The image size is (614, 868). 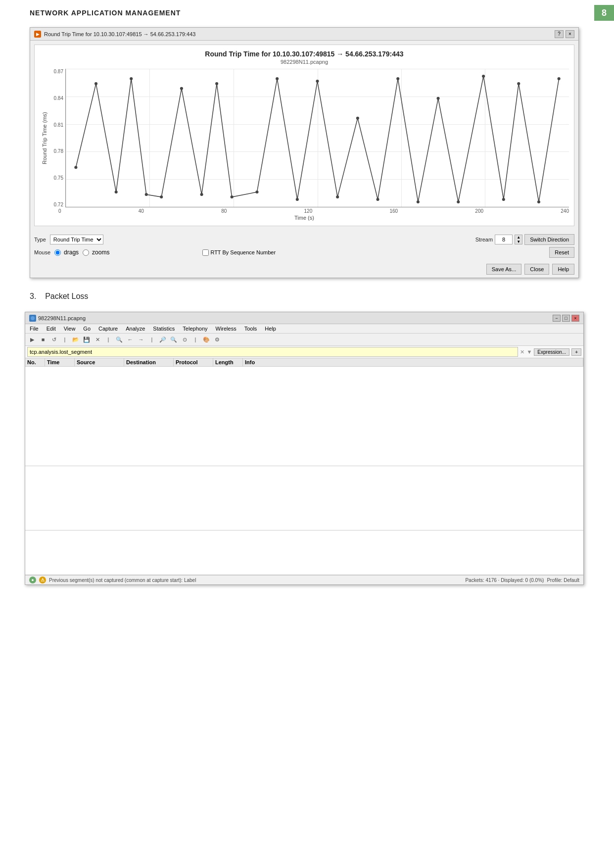 What do you see at coordinates (557, 318) in the screenshot?
I see `ws-minimize-button: −` at bounding box center [557, 318].